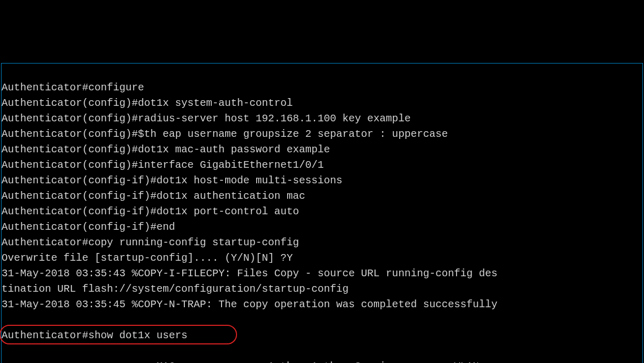 This screenshot has width=644, height=363. Describe the element at coordinates (225, 134) in the screenshot. I see `terminal-line: Authenticator(config)#$th eap username g…` at that location.